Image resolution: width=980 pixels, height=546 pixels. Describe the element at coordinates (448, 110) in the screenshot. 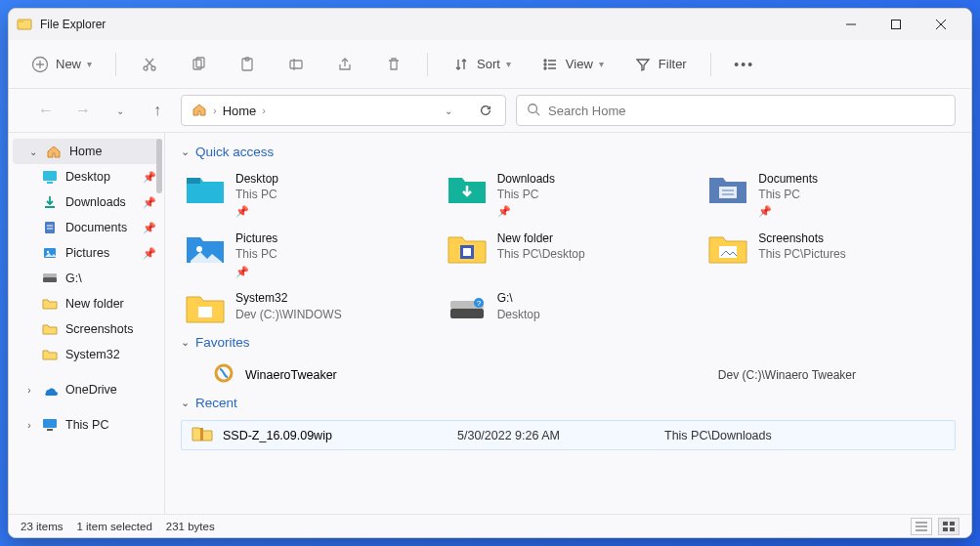

I see `breadcrumb-dropdown: ⌄` at that location.